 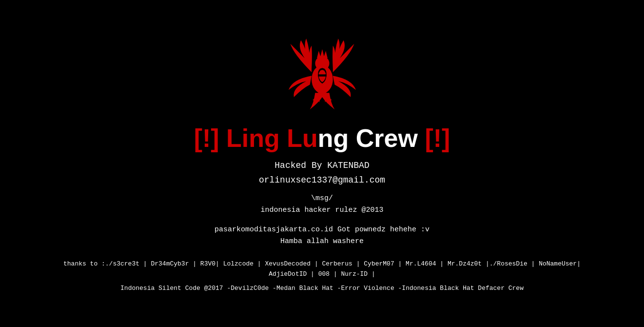 What do you see at coordinates (322, 198) in the screenshot?
I see `msg-line1: \msg/` at bounding box center [322, 198].